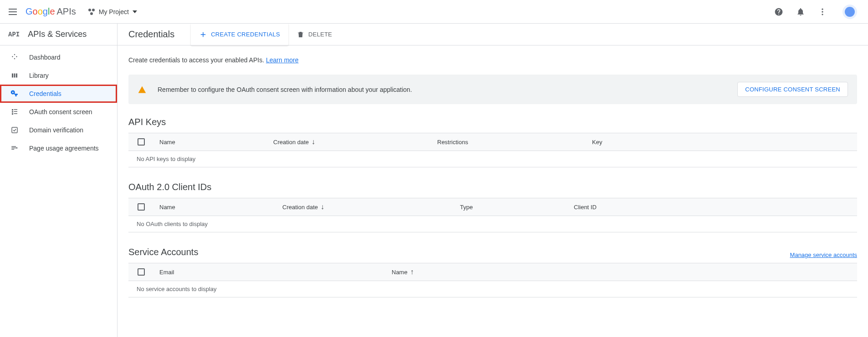 The image size is (868, 337). I want to click on intro-text: Create credentials to access your enable…, so click(493, 60).